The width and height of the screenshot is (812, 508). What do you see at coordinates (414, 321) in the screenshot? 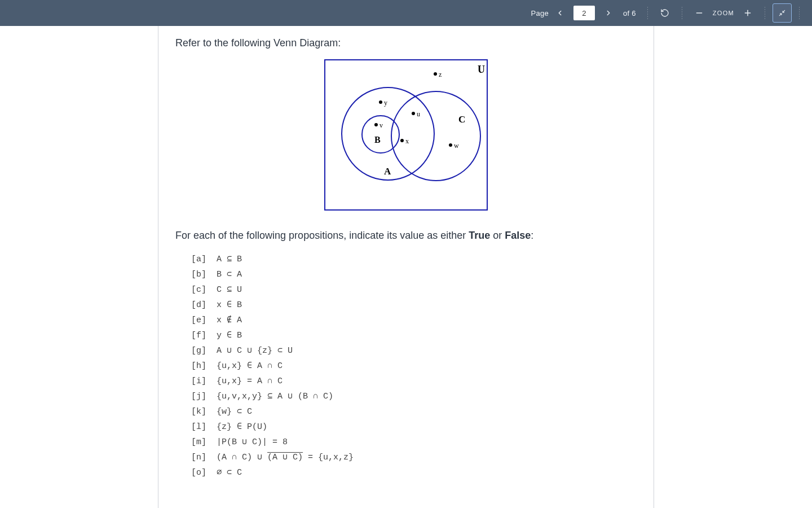
I see `proposition-row: [e] x ∉ A` at bounding box center [414, 321].